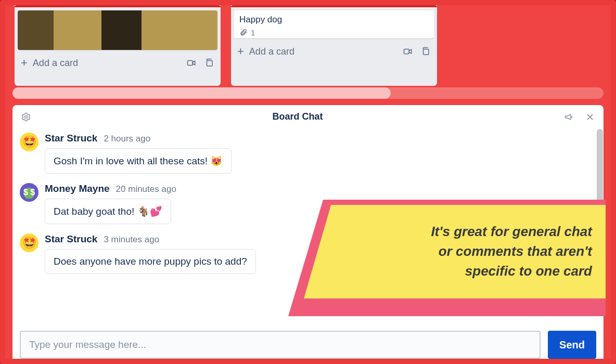 This screenshot has height=364, width=616. I want to click on vertical-scrollbar-thumb, so click(600, 190).